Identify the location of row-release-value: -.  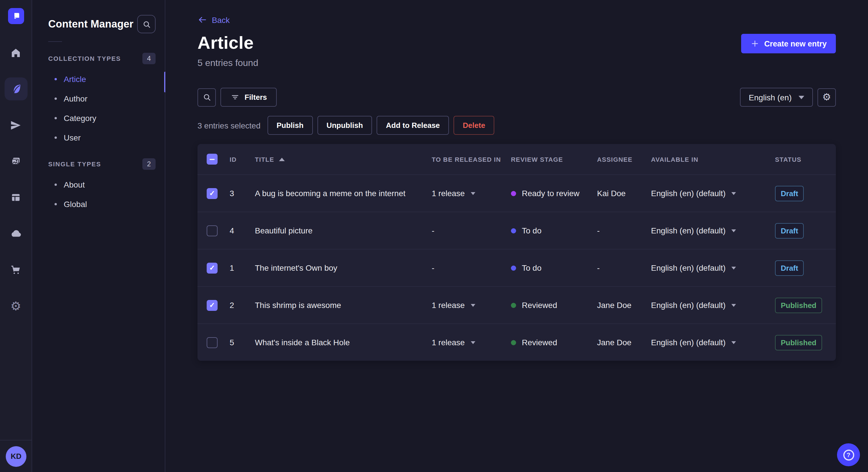
(433, 268).